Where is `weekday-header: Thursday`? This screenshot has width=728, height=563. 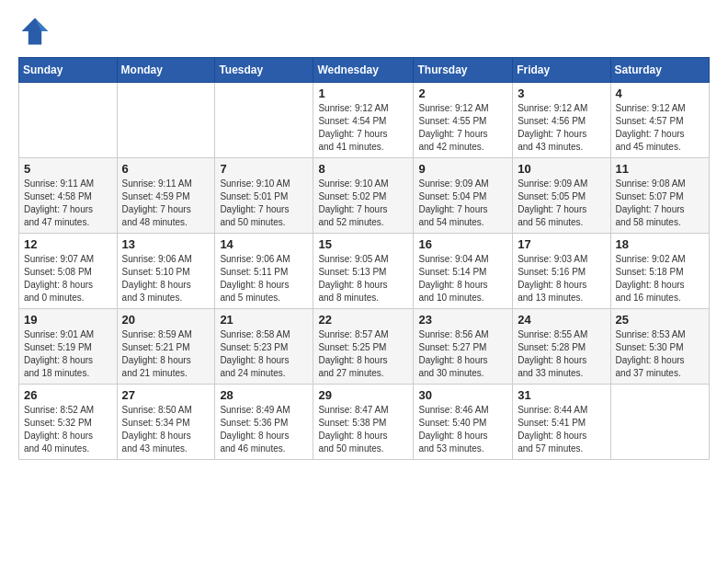 weekday-header: Thursday is located at coordinates (463, 70).